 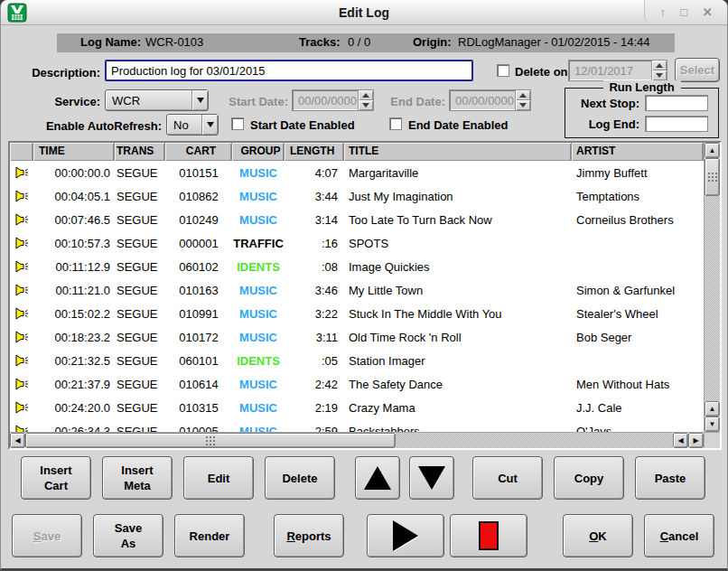 I want to click on table-row: 00:21:32.5SEGUE060101IDENTS:05Station Im…, so click(x=357, y=360).